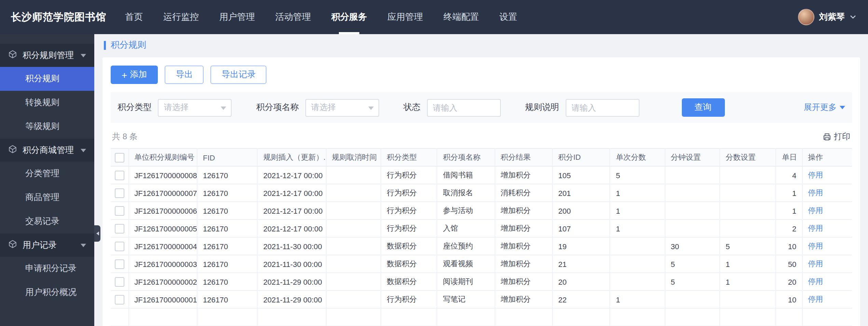 The width and height of the screenshot is (868, 326). I want to click on table-cell: 消耗积分, so click(524, 193).